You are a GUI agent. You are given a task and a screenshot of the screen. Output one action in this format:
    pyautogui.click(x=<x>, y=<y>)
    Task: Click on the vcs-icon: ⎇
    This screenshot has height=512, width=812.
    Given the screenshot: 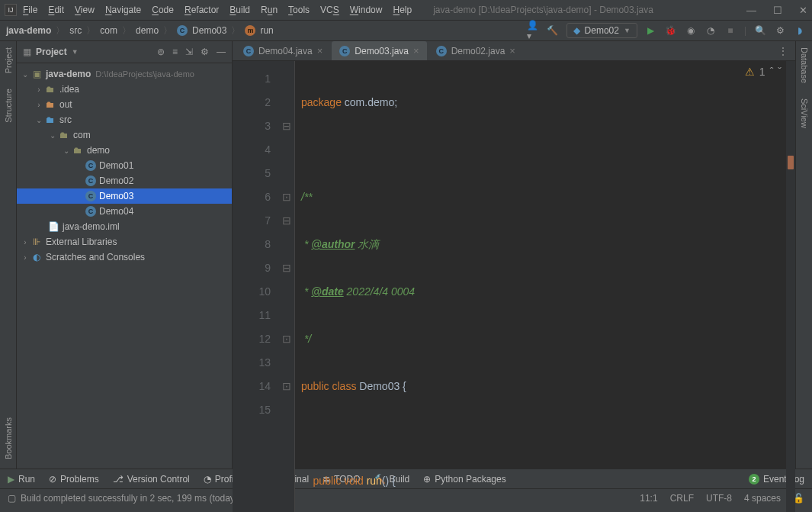 What is the action you would take?
    pyautogui.click(x=118, y=479)
    